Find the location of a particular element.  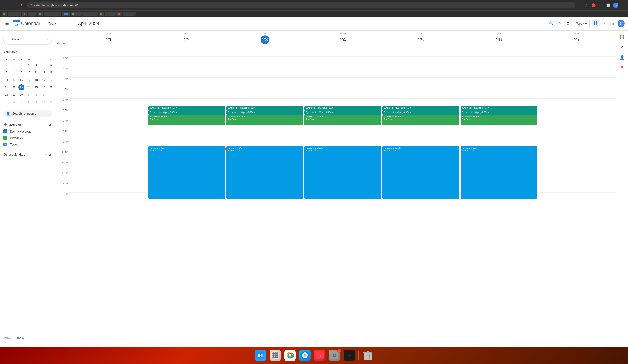

privacy-link: Privacy is located at coordinates (20, 338).